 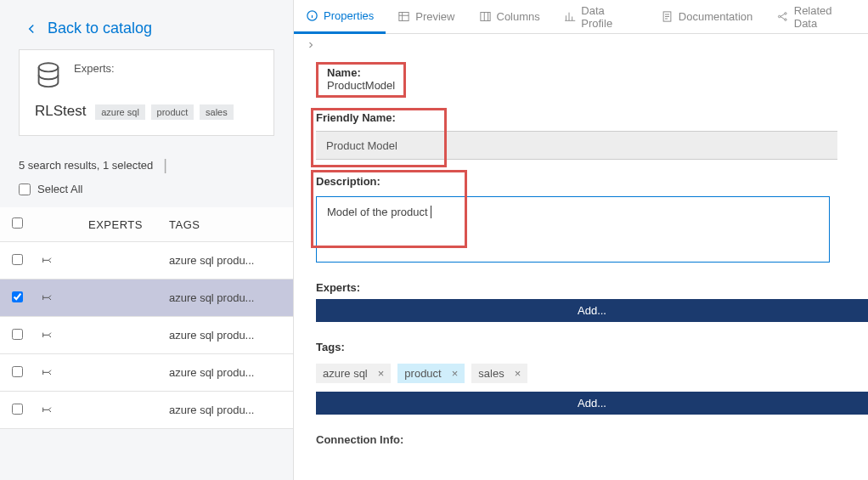 What do you see at coordinates (404, 17) in the screenshot?
I see `preview-icon` at bounding box center [404, 17].